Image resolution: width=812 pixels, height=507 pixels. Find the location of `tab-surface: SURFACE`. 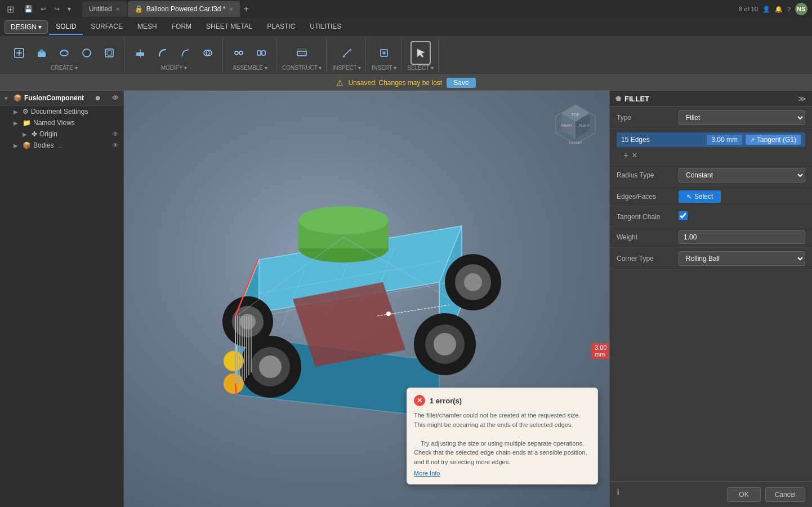

tab-surface: SURFACE is located at coordinates (107, 27).